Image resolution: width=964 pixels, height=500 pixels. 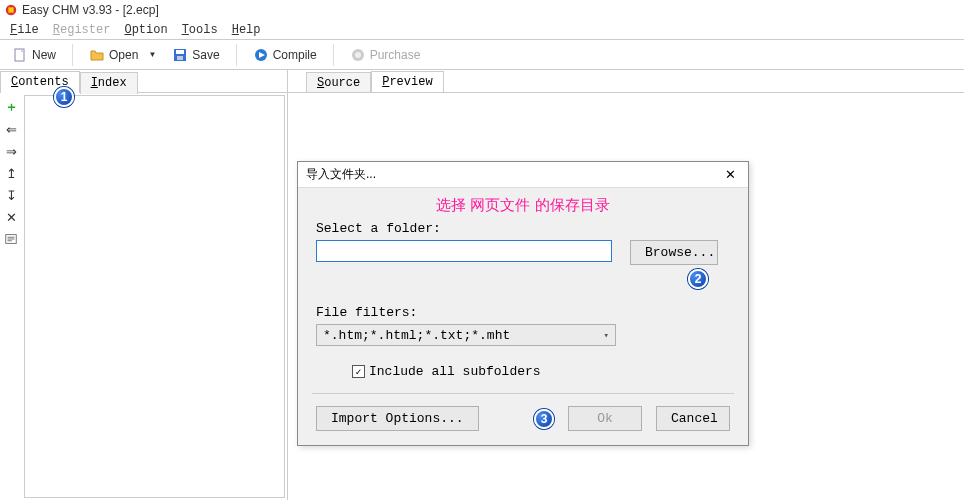 What do you see at coordinates (144, 81) in the screenshot?
I see `left-tabs: Contents Index` at bounding box center [144, 81].